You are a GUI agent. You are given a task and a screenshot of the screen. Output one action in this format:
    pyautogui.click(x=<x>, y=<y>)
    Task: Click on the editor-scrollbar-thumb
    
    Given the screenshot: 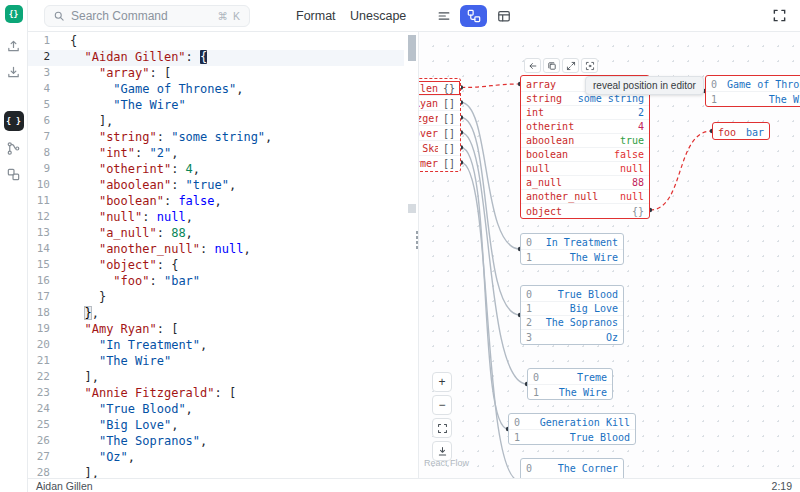 What is the action you would take?
    pyautogui.click(x=412, y=48)
    